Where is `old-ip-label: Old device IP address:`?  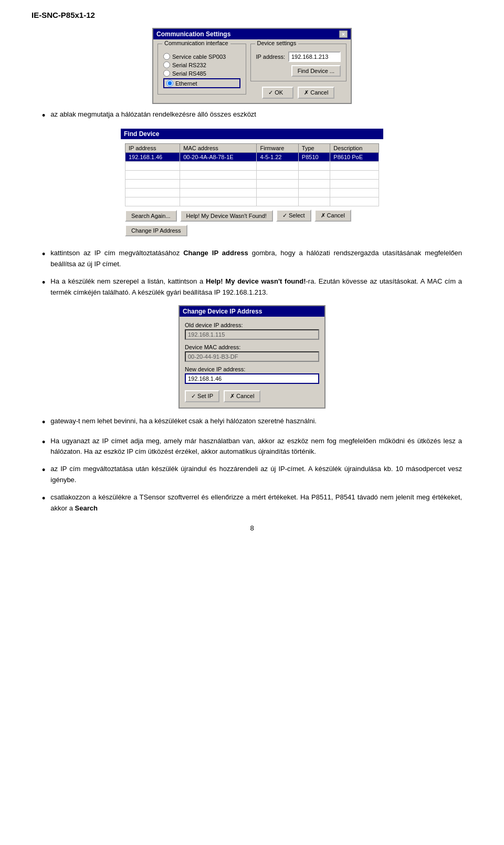
old-ip-label: Old device IP address: is located at coordinates (252, 325).